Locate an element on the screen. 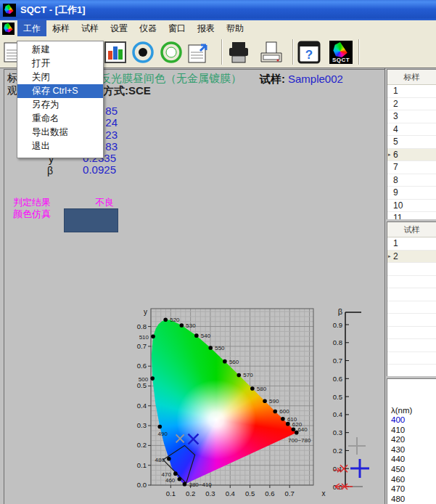  mdi-child-icon is located at coordinates (9, 29).